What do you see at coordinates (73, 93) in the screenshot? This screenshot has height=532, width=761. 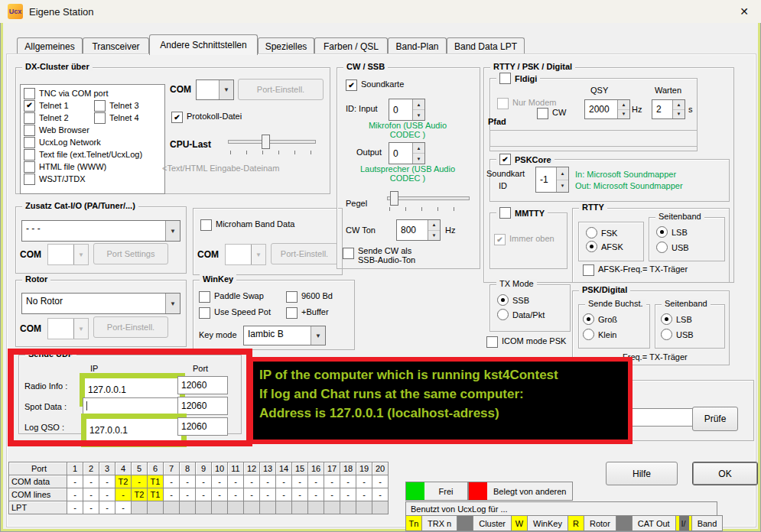 I see `checkbox-label: TNC via COM port` at bounding box center [73, 93].